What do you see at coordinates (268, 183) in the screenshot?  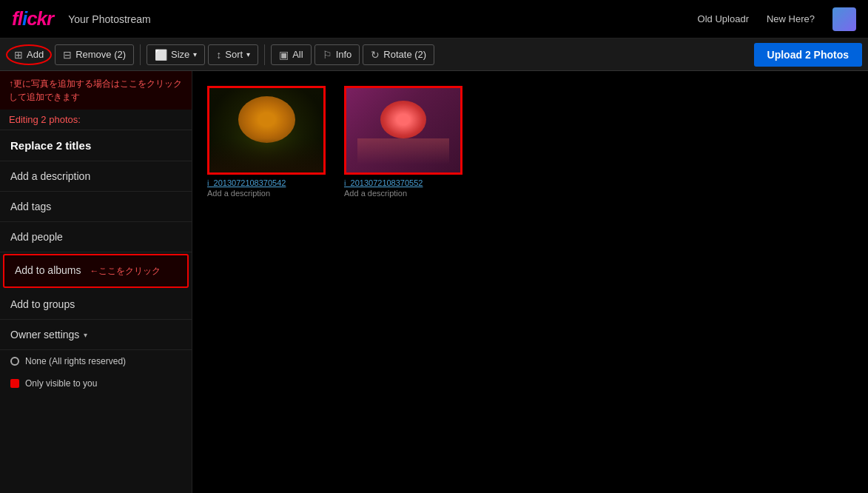 I see `photo-name-1: i_2013072108370542` at bounding box center [268, 183].